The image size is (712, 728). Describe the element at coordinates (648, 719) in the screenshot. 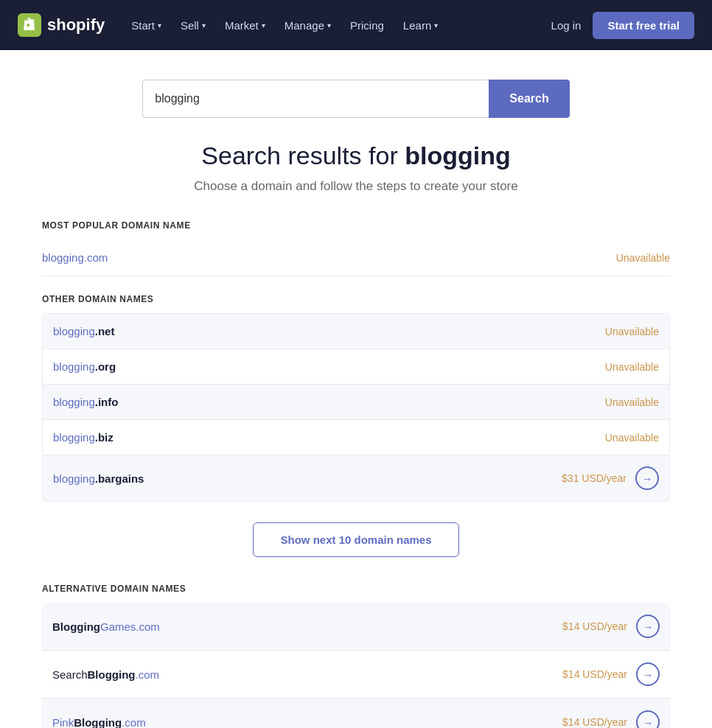

I see `select-alt-3-button: →` at that location.